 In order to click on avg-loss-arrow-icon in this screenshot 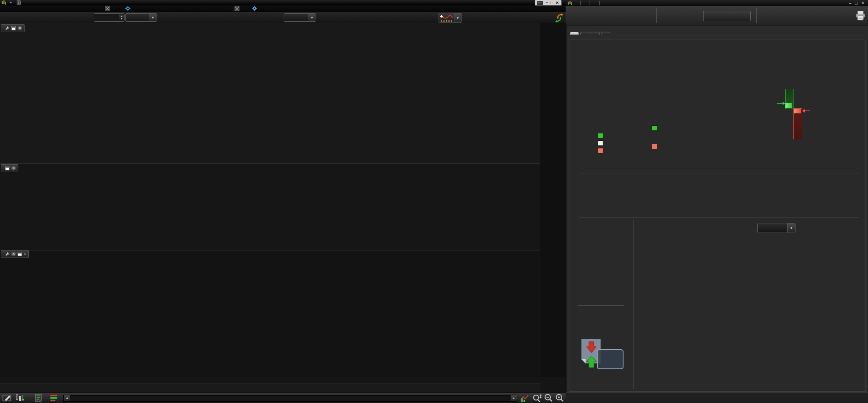, I will do `click(806, 111)`.